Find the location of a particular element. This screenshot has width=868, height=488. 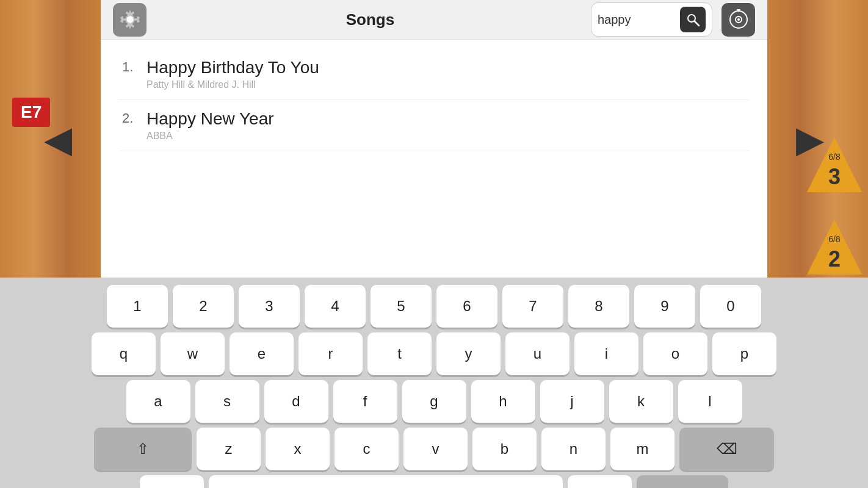

key-c: c is located at coordinates (366, 449).